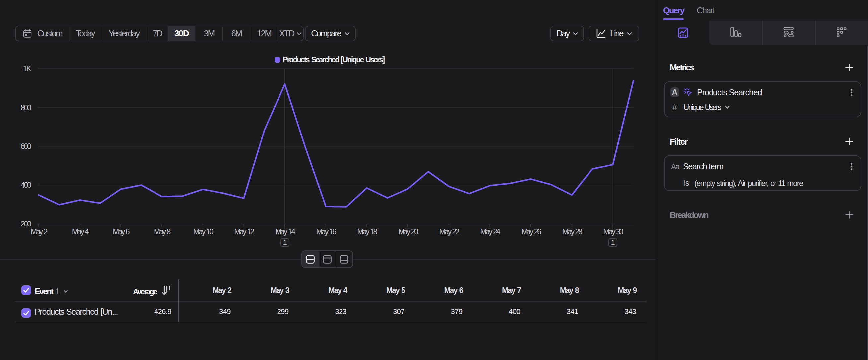  I want to click on svg-text: May 28, so click(572, 232).